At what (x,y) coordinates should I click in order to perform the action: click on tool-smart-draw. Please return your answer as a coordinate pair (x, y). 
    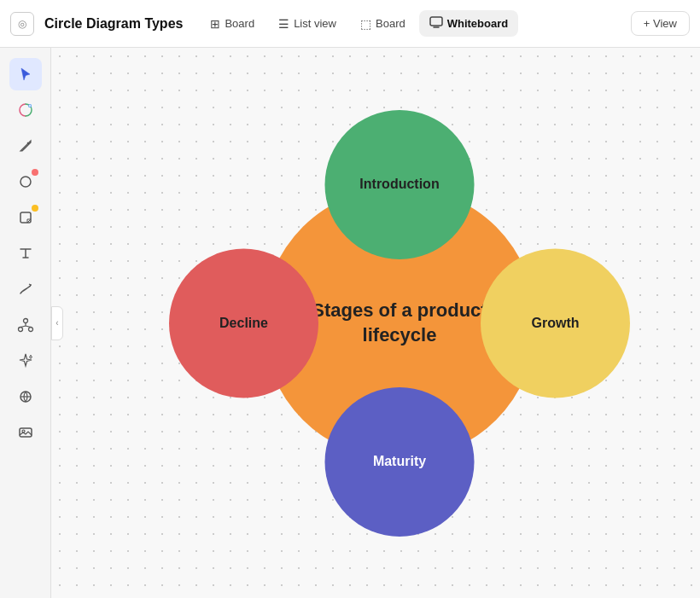
    Looking at the image, I should click on (26, 110).